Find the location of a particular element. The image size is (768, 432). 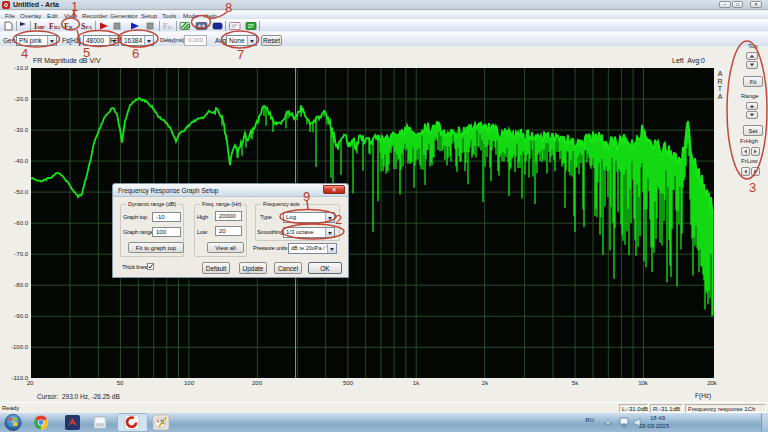

svg-text: 6 is located at coordinates (136, 54).